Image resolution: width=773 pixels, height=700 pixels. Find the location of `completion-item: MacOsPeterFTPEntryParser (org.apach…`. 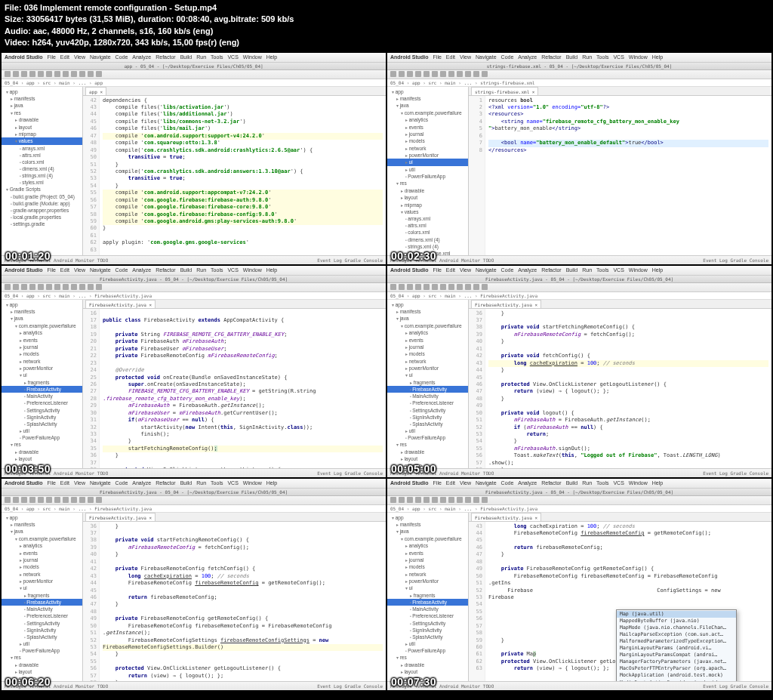

completion-item: MacOsPeterFTPEntryParser (org.apach… is located at coordinates (676, 669).